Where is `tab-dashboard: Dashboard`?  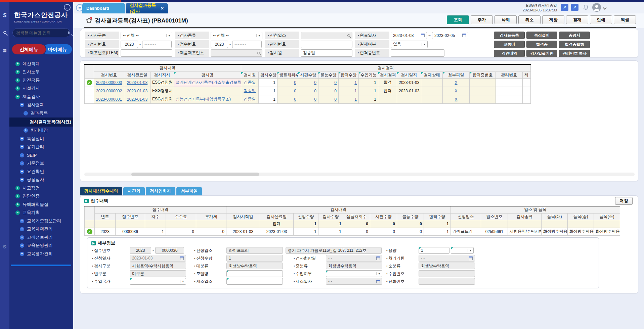
tab-dashboard: Dashboard is located at coordinates (103, 8).